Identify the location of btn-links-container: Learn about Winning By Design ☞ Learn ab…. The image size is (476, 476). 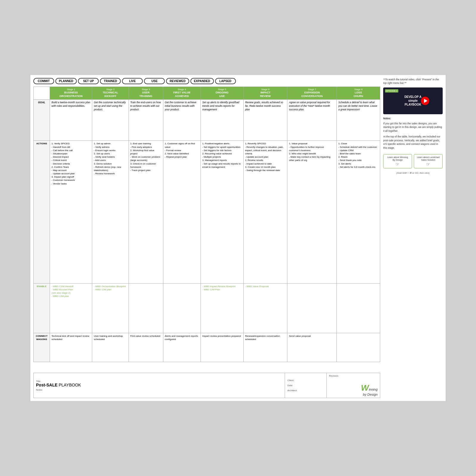
(413, 161).